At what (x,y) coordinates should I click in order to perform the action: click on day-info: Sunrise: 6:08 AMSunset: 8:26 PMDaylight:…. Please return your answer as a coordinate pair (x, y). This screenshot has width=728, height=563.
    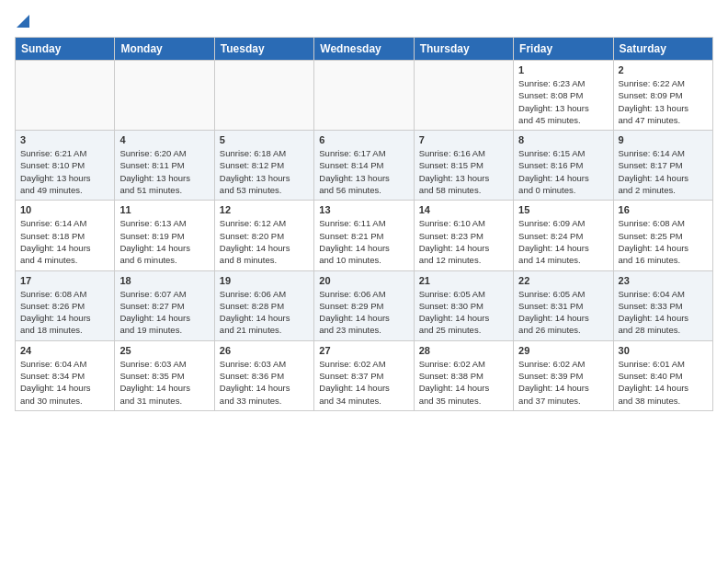
    Looking at the image, I should click on (64, 313).